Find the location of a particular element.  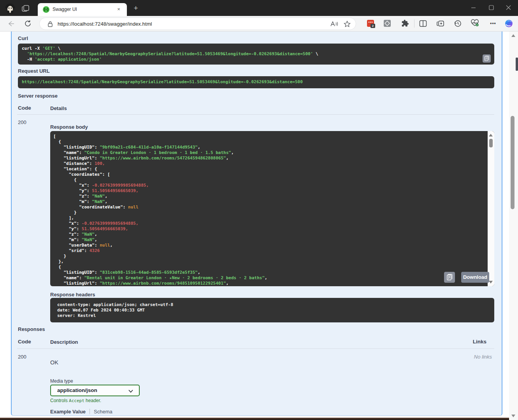

curl-label: Curl is located at coordinates (23, 38).